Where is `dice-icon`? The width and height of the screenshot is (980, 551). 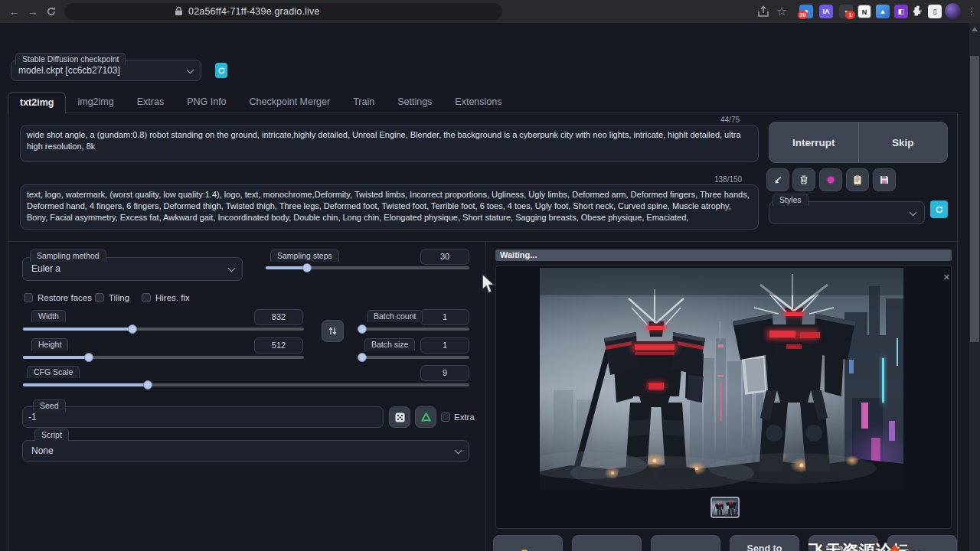
dice-icon is located at coordinates (400, 418).